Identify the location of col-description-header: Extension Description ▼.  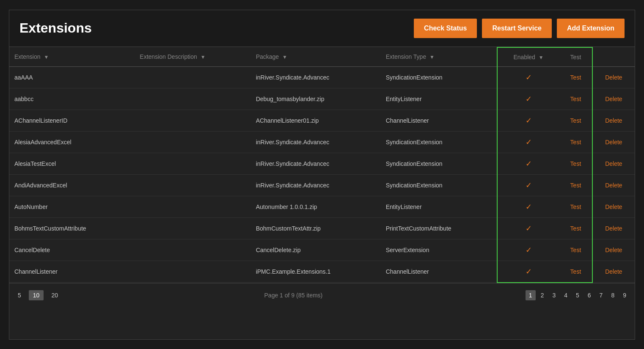
(193, 57).